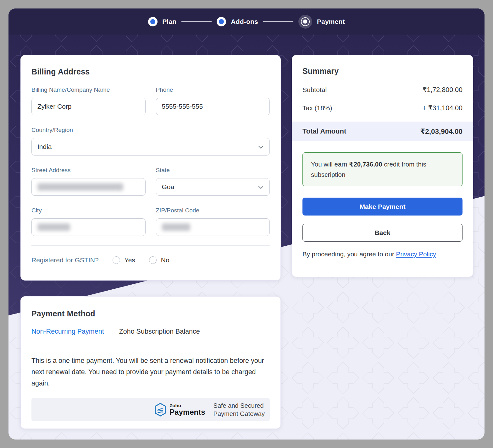  What do you see at coordinates (151, 72) in the screenshot?
I see `billing-address-title: Billing Address` at bounding box center [151, 72].